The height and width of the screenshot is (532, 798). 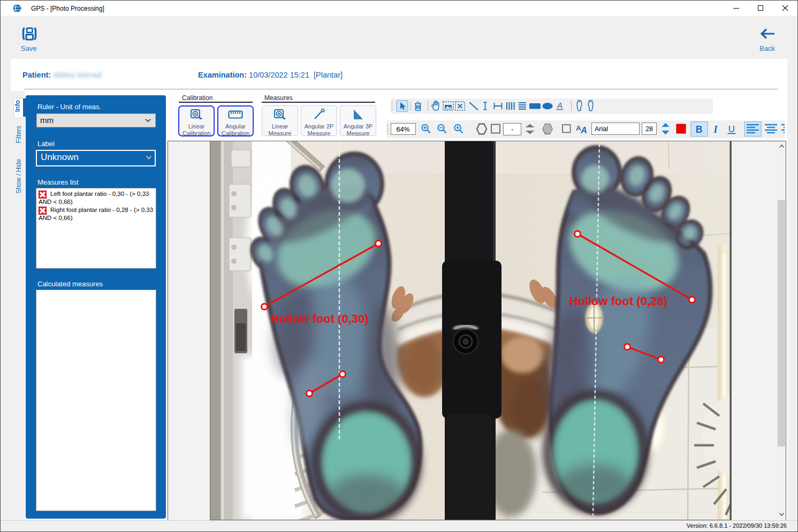 I want to click on svg-text: B, so click(x=699, y=130).